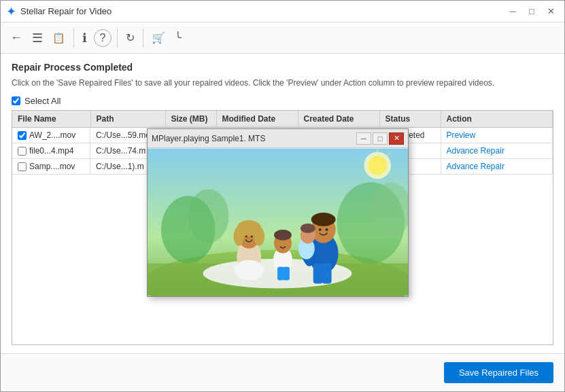 The height and width of the screenshot is (392, 565). I want to click on mplayer-controls: ─ □ ✕, so click(380, 139).